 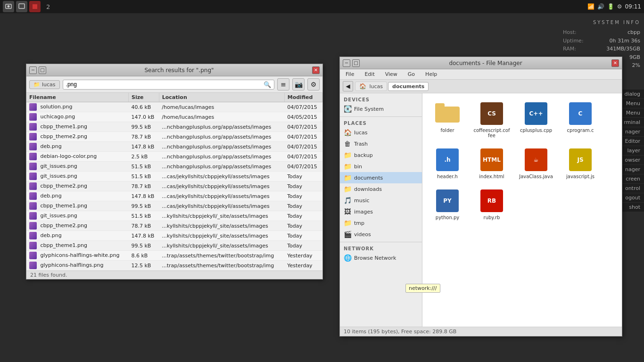 I want to click on fm-minimize-btn: ─, so click(x=347, y=63).